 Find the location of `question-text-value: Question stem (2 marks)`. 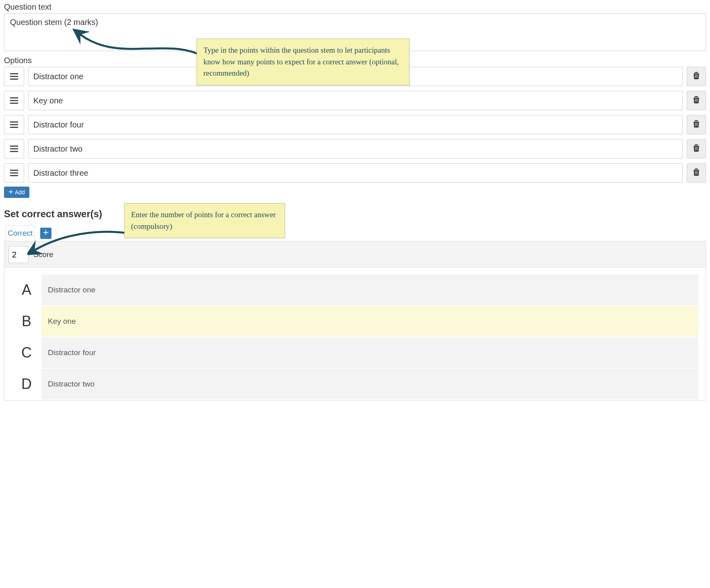

question-text-value: Question stem (2 marks) is located at coordinates (54, 22).